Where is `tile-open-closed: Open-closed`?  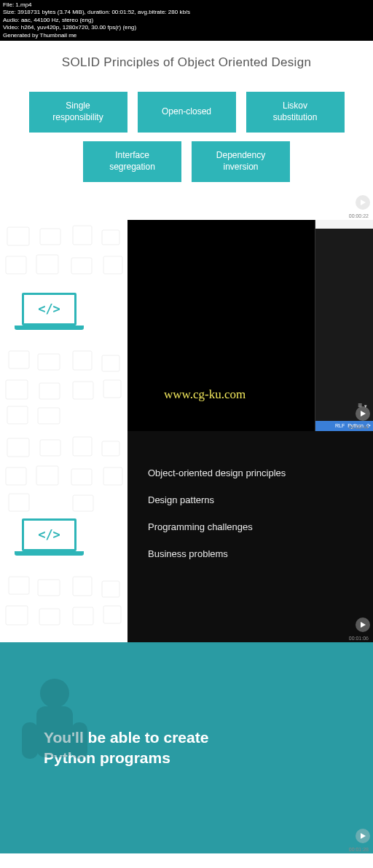 tile-open-closed: Open-closed is located at coordinates (186, 112).